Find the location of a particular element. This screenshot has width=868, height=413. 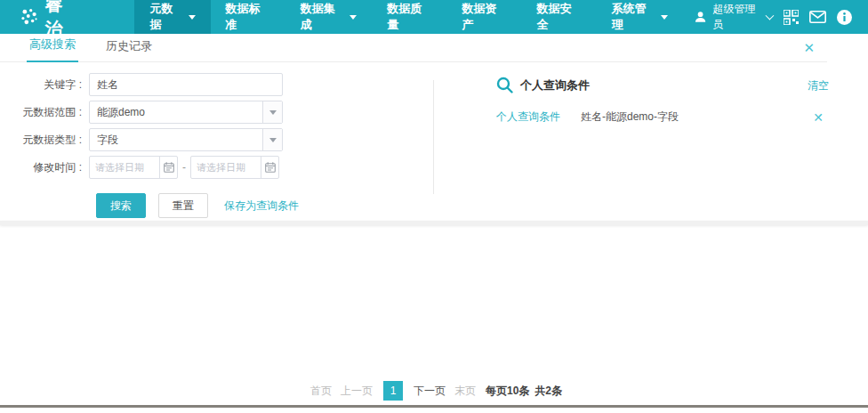

clear-all-link: 清空 is located at coordinates (818, 85).